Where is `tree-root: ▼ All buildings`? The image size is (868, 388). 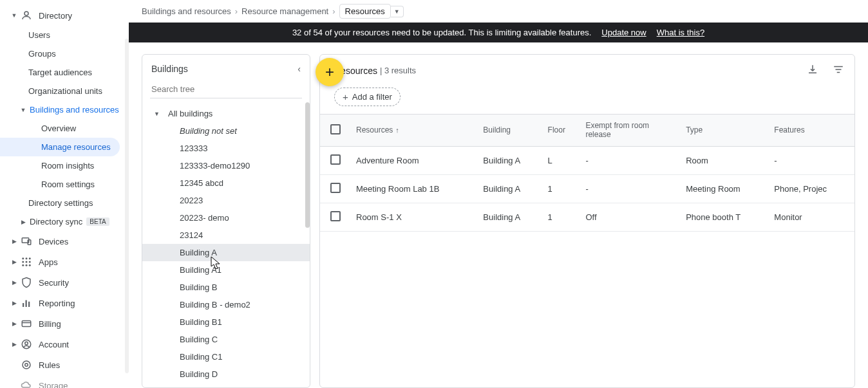 tree-root: ▼ All buildings is located at coordinates (226, 113).